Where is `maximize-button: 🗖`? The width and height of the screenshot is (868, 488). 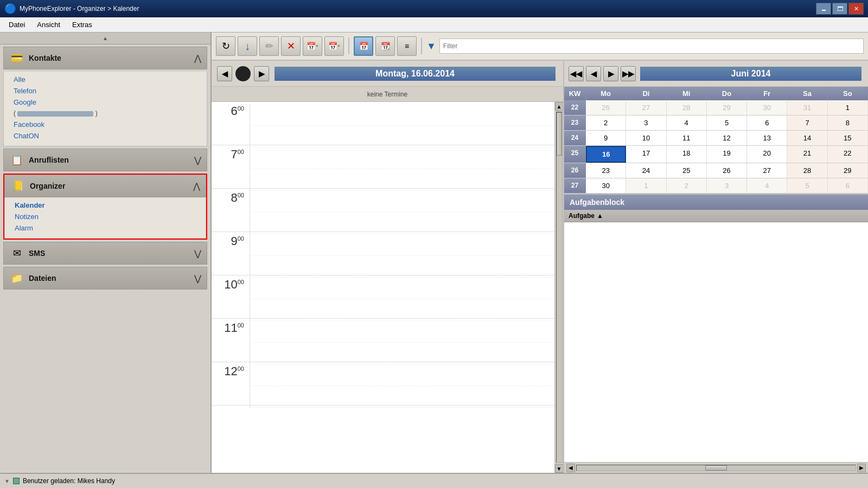
maximize-button: 🗖 is located at coordinates (840, 9).